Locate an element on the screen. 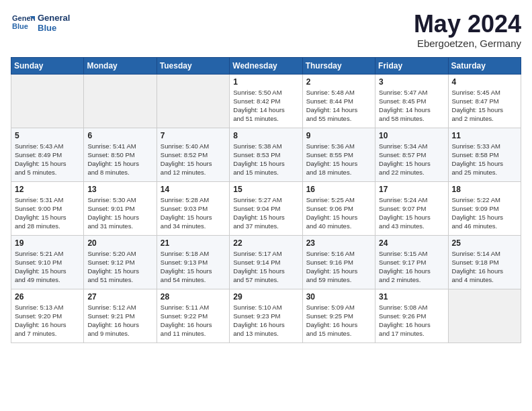 The width and height of the screenshot is (532, 411). day-content: Sunrise: 5:41 AM Sunset: 8:50 PM Dayligh… is located at coordinates (120, 160).